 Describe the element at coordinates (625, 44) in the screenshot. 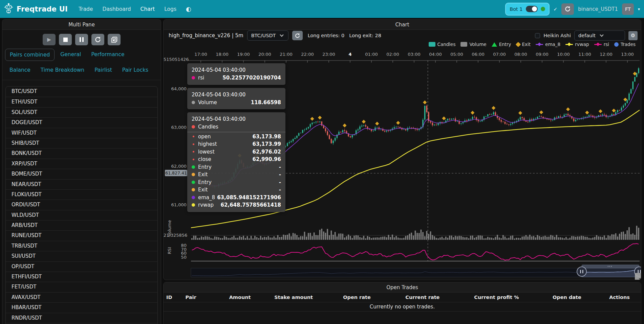

I see `legend-trades: Trades` at that location.